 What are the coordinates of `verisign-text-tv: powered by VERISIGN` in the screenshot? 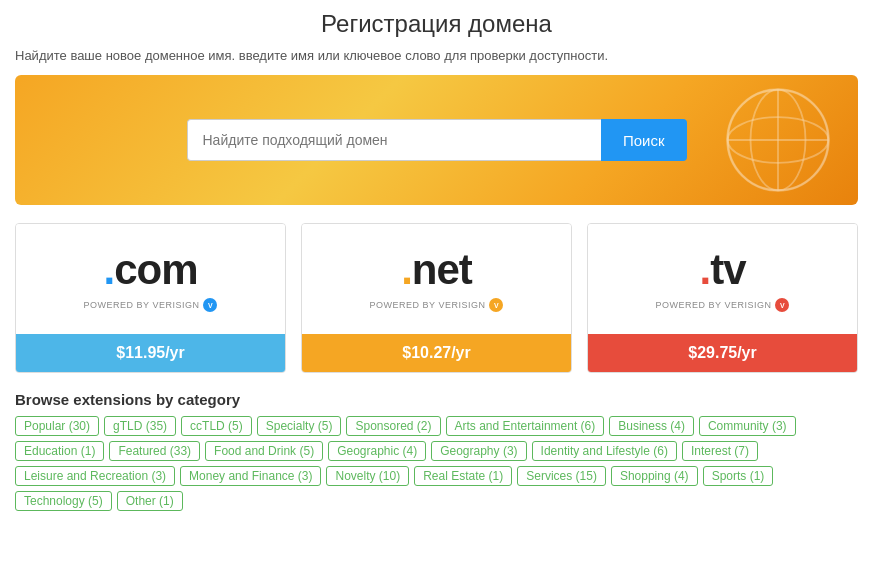 It's located at (714, 305).